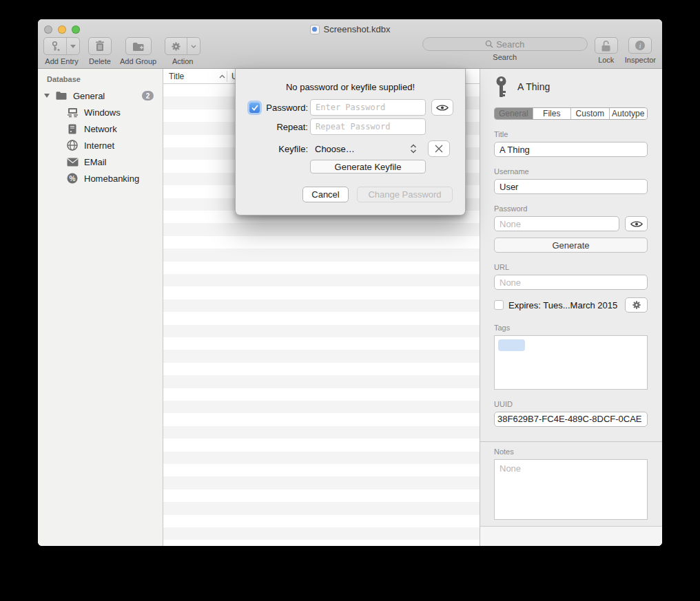 Image resolution: width=700 pixels, height=601 pixels. I want to click on tab-files: Files, so click(552, 114).